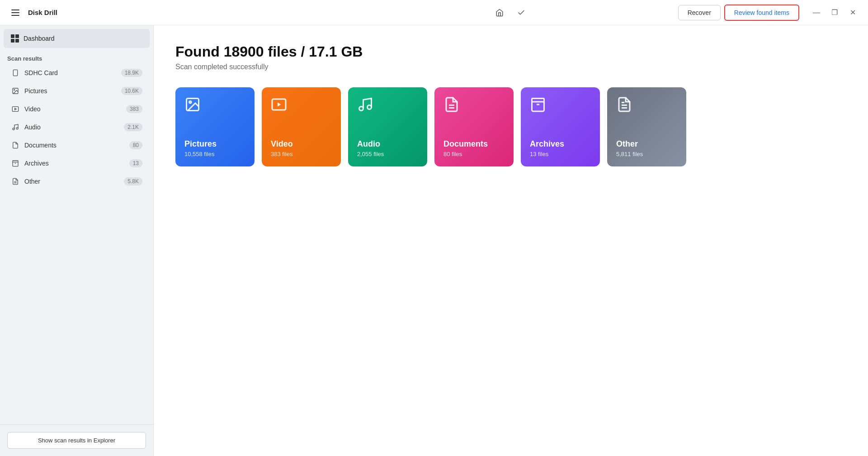  What do you see at coordinates (77, 181) in the screenshot?
I see `sidebar-item-other: Other 5.8K` at bounding box center [77, 181].